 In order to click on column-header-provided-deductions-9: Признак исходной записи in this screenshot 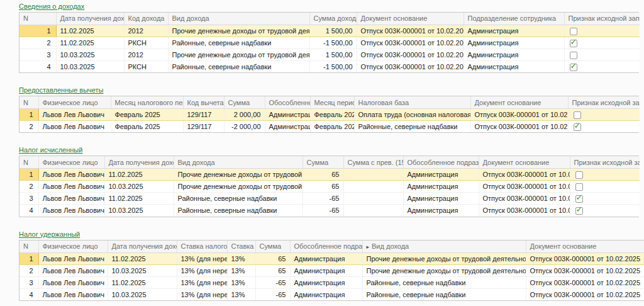, I will do `click(604, 102)`.